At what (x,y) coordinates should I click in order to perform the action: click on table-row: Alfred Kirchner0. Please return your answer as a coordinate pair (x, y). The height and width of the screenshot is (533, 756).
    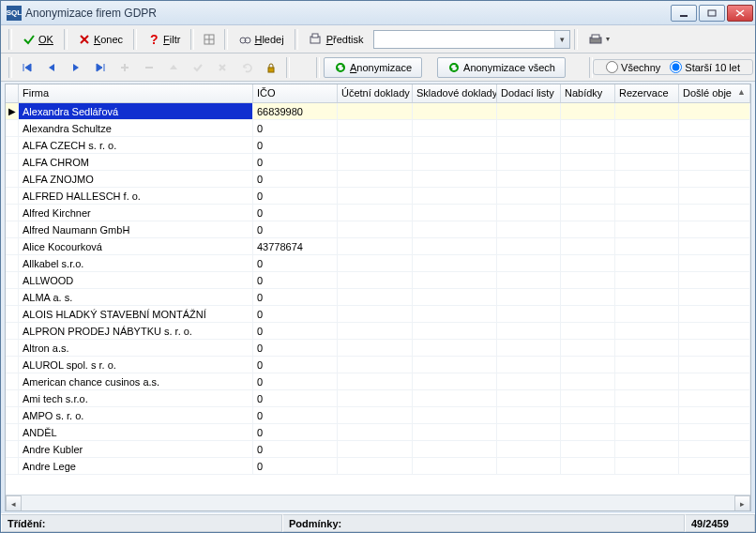
    Looking at the image, I should click on (378, 213).